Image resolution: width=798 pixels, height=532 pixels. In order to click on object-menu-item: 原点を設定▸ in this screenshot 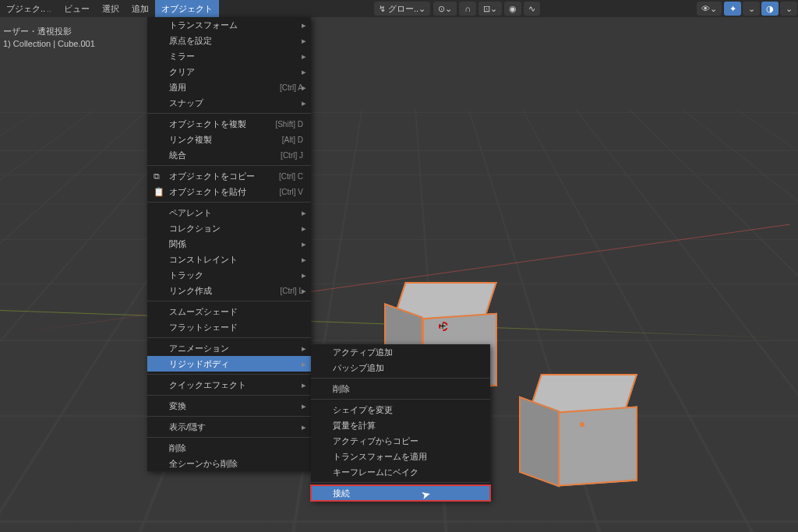, I will do `click(229, 41)`.